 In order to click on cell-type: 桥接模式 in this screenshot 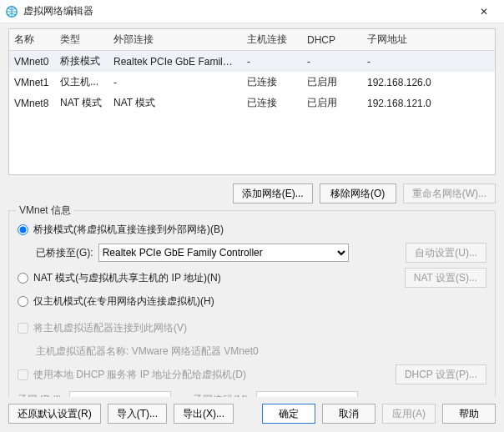, I will do `click(82, 62)`.